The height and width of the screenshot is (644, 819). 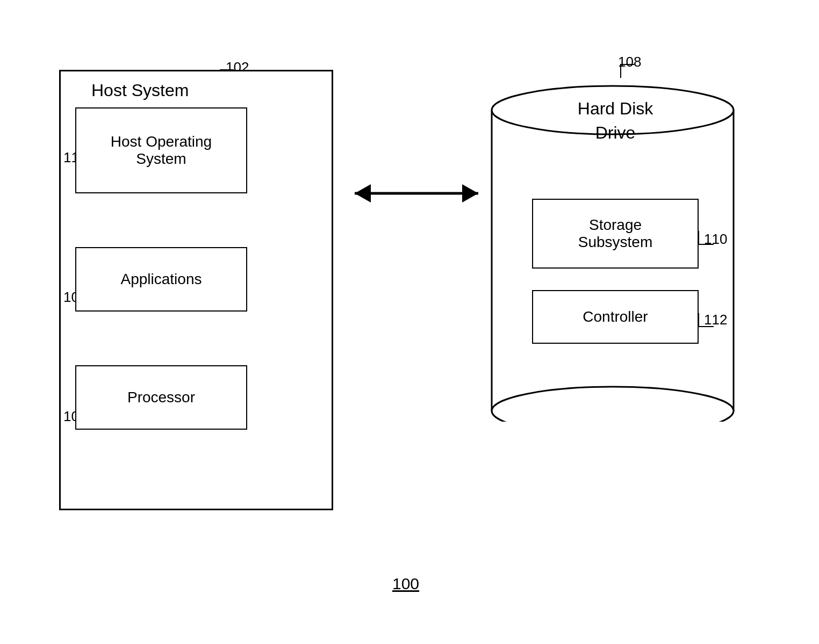 I want to click on applications-box: Applications, so click(x=161, y=279).